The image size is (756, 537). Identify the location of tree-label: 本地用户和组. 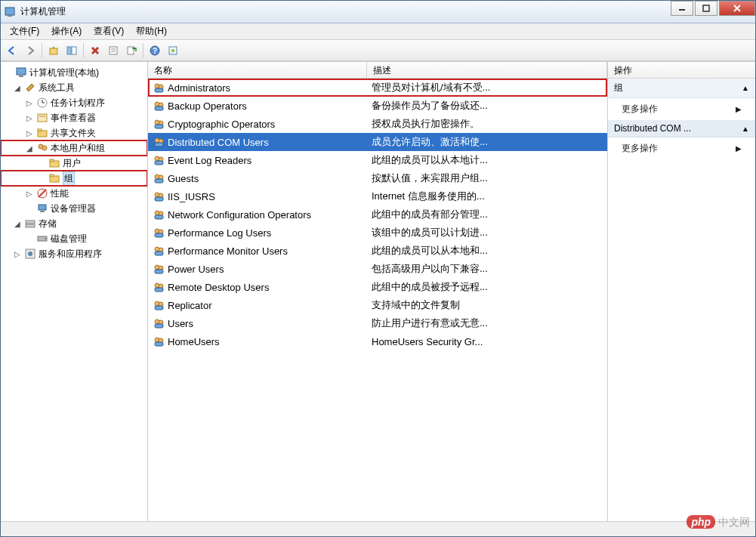
(78, 148).